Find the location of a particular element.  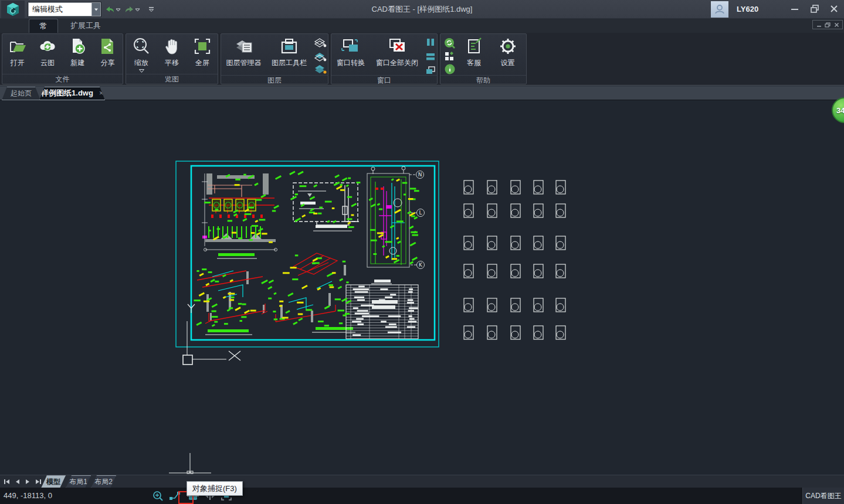

new-label: 新建 is located at coordinates (77, 63).